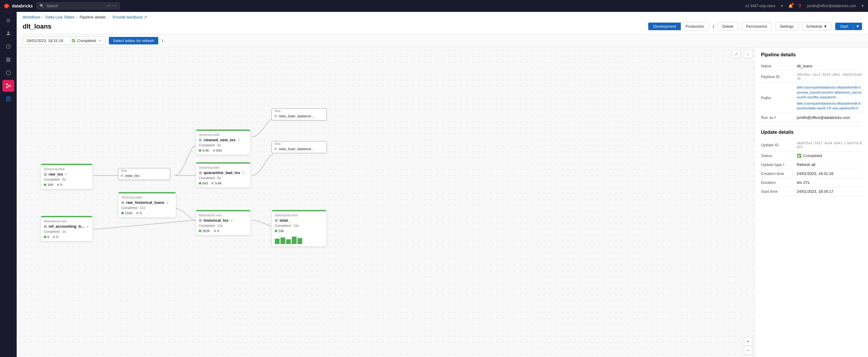  What do you see at coordinates (811, 165) in the screenshot?
I see `detail-row-update-type: Update type ℹ Refresh all` at bounding box center [811, 165].